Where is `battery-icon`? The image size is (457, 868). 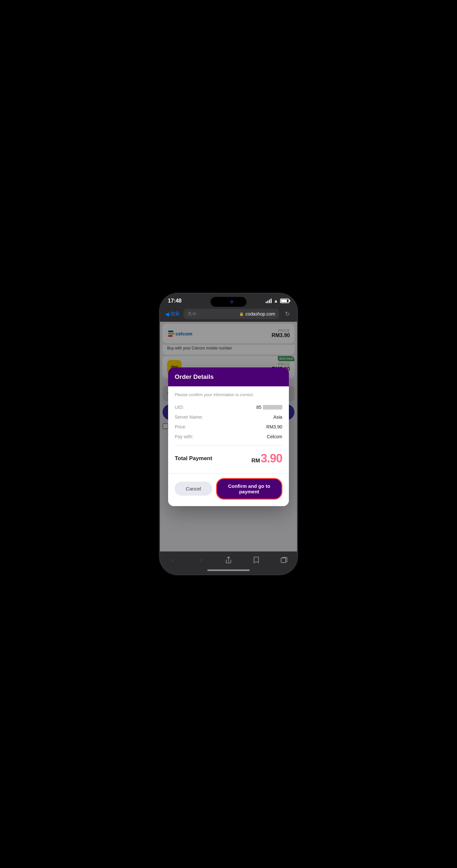 battery-icon is located at coordinates (284, 301).